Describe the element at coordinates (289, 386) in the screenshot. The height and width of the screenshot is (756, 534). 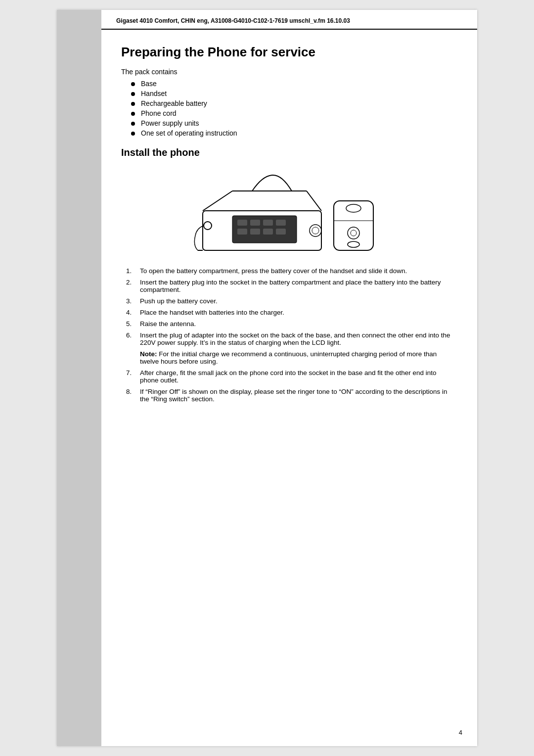
I see `numbered-steps-list-2: 7.After charge, fit the small jack on th…` at that location.